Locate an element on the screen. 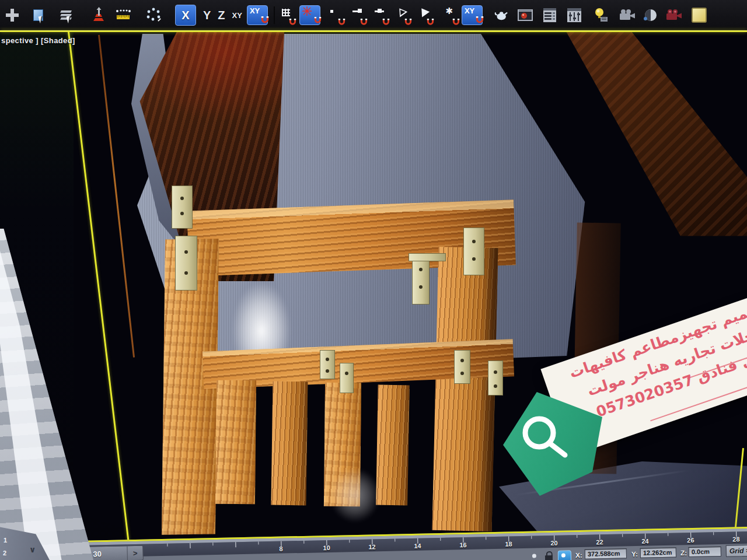 The height and width of the screenshot is (560, 747). vertex-snap-icon is located at coordinates (335, 15).